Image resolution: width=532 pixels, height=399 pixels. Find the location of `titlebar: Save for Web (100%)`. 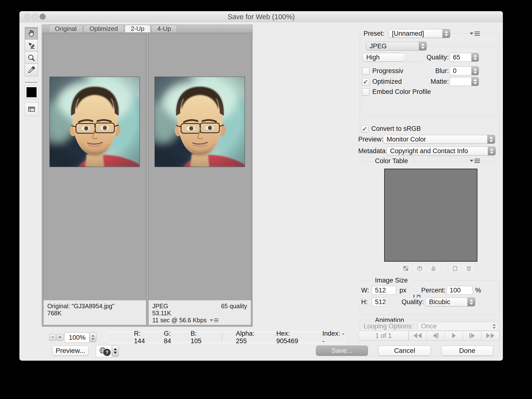

titlebar: Save for Web (100%) is located at coordinates (261, 17).